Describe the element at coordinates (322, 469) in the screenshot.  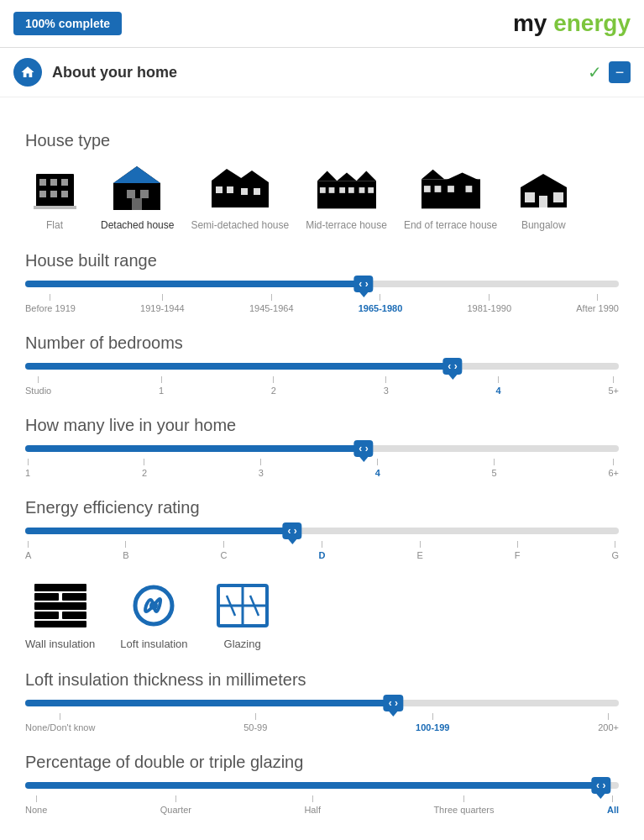
I see `occupants-ticks: 1 2 3 4 5 6+` at that location.